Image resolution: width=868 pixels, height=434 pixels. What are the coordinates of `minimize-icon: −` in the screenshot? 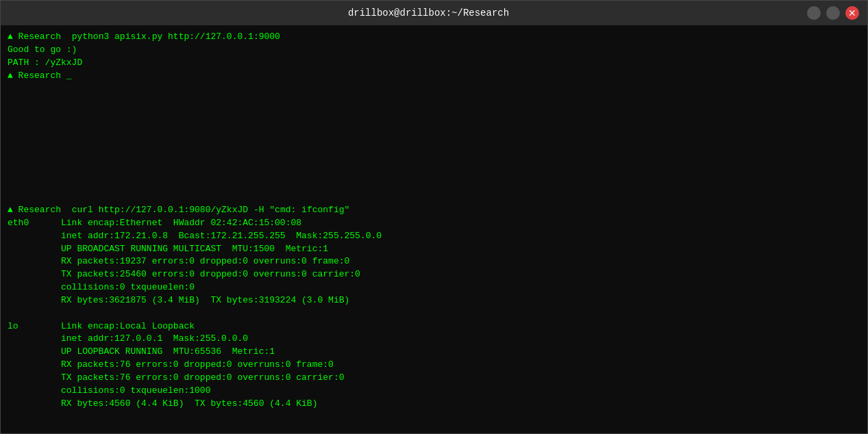 It's located at (814, 13).